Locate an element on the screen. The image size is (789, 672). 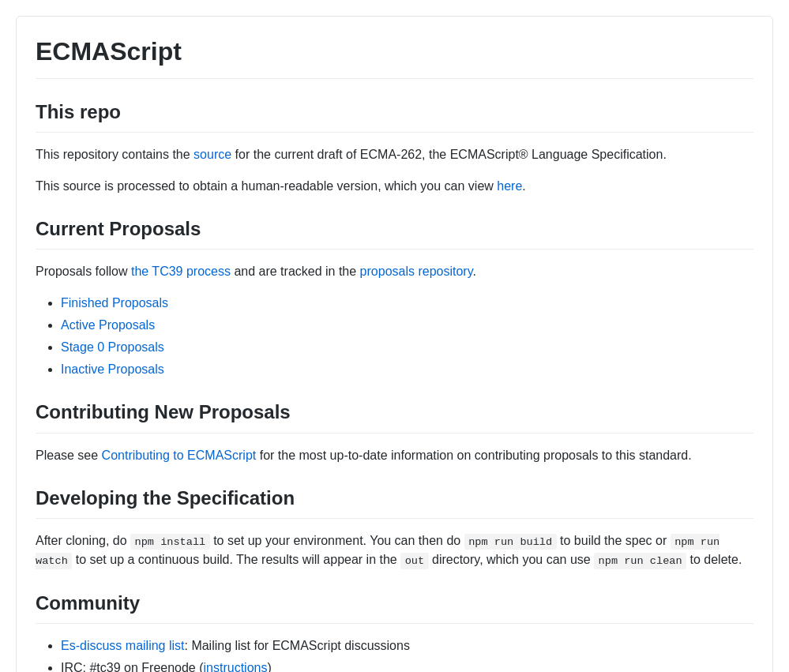
repo-para1-text2: for the current draft of ECMA-262, the E… is located at coordinates (449, 155).